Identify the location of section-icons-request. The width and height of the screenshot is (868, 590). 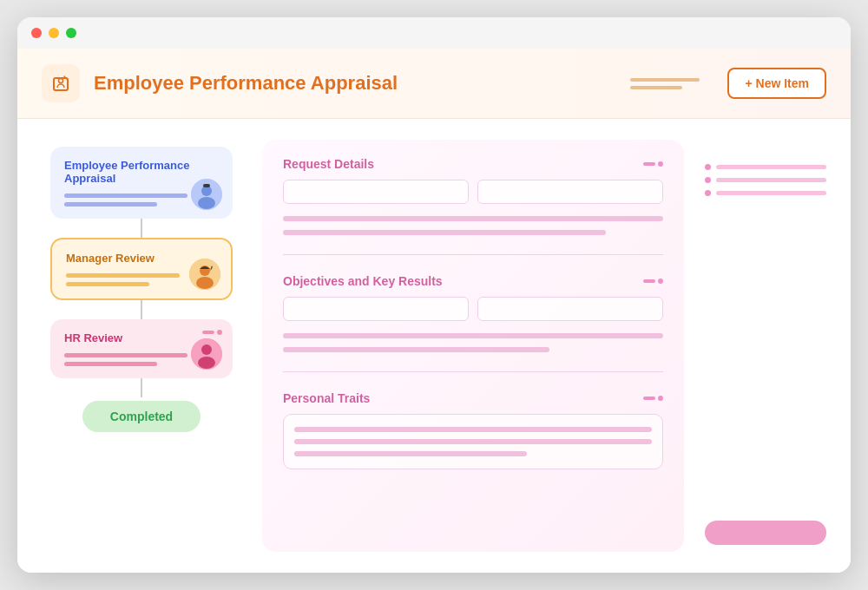
(653, 165).